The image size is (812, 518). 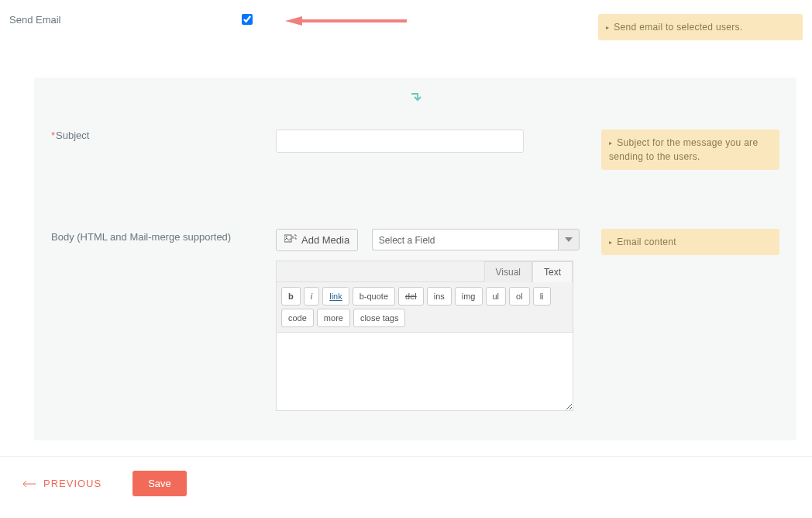 What do you see at coordinates (380, 318) in the screenshot?
I see `qt-close-button: close tags` at bounding box center [380, 318].